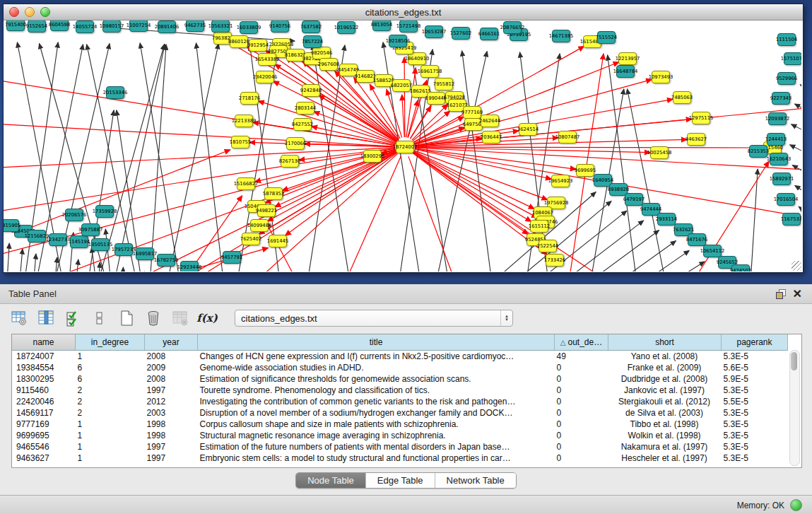  I want to click on table-row: 977716911998Corpus callosum shape and si…, so click(400, 424).